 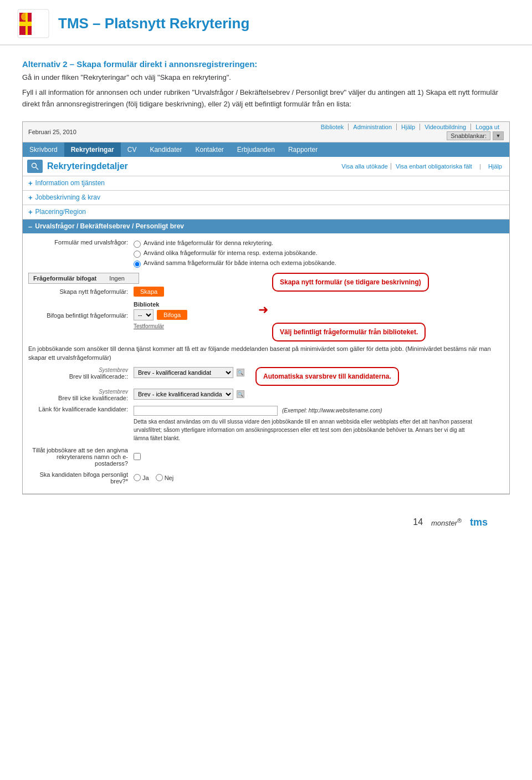 What do you see at coordinates (266, 254) in the screenshot?
I see `radio-group: Formulär med urvalsfrågor: Använd inte f…` at bounding box center [266, 254].